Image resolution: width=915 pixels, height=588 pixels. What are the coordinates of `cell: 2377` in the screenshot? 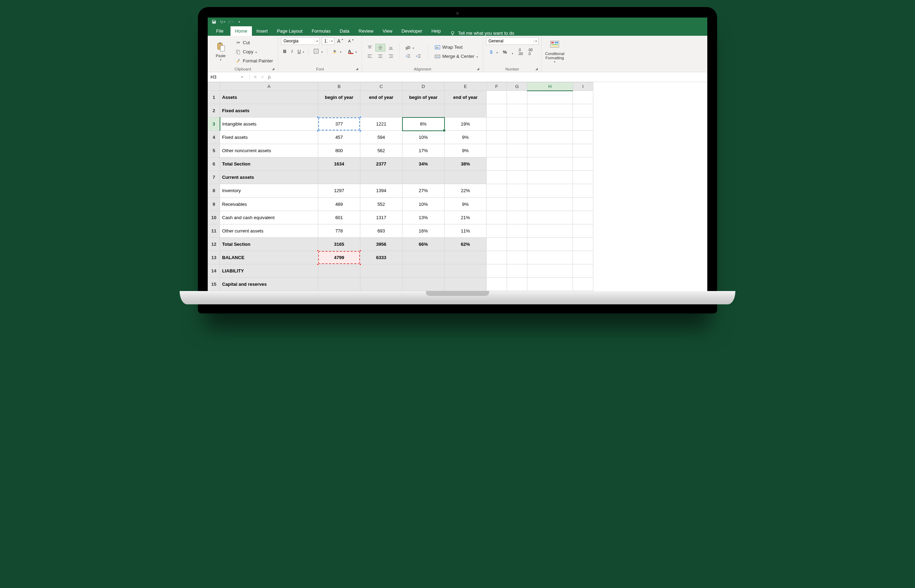 It's located at (381, 164).